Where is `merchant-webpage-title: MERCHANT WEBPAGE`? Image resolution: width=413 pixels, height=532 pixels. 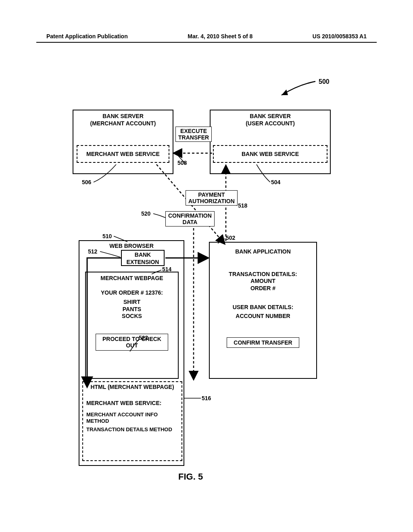 merchant-webpage-title: MERCHANT WEBPAGE is located at coordinates (132, 277).